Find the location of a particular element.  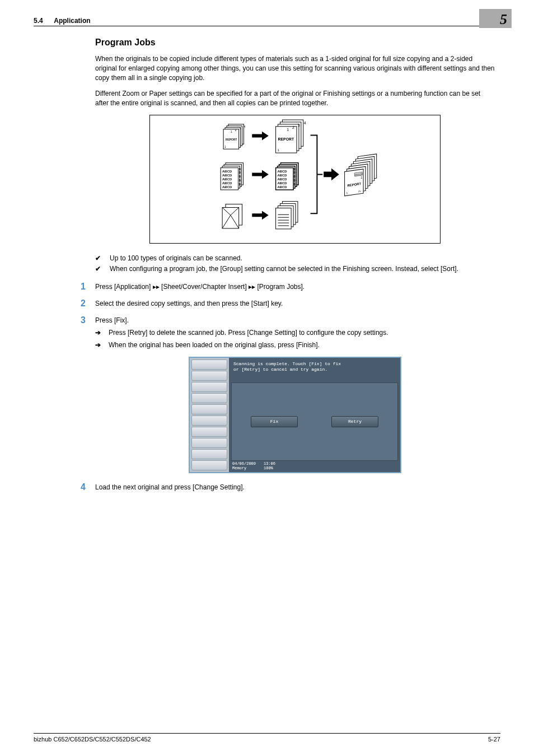

step-number: 3 is located at coordinates (88, 320).